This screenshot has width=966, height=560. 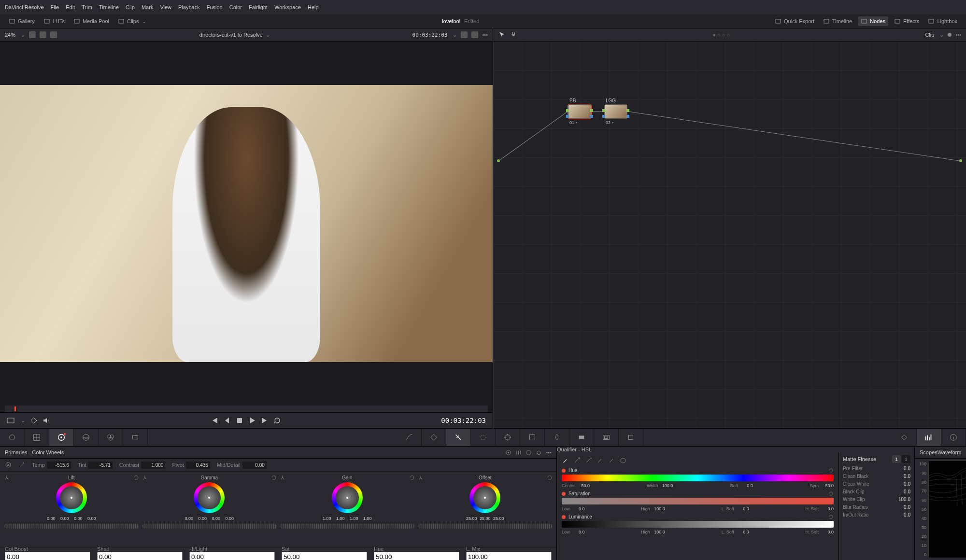 I want to click on sat-field: Sat, so click(x=325, y=553).